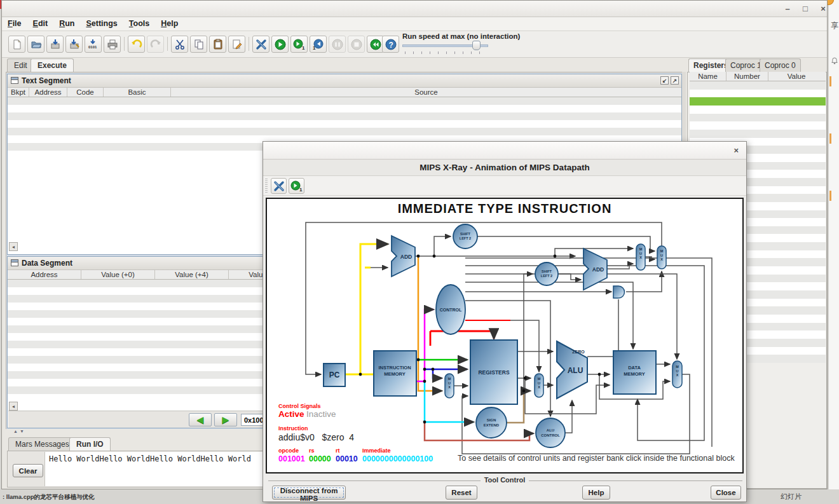 This screenshot has height=504, width=839. What do you see at coordinates (758, 118) in the screenshot?
I see `register-row: $a0 4 0x00000000` at bounding box center [758, 118].